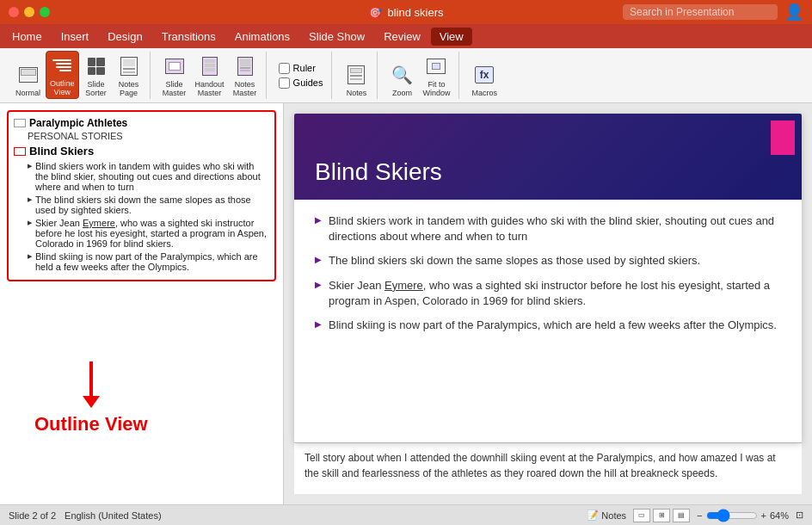 The height and width of the screenshot is (525, 812). What do you see at coordinates (403, 36) in the screenshot?
I see `menu-review: Review` at bounding box center [403, 36].